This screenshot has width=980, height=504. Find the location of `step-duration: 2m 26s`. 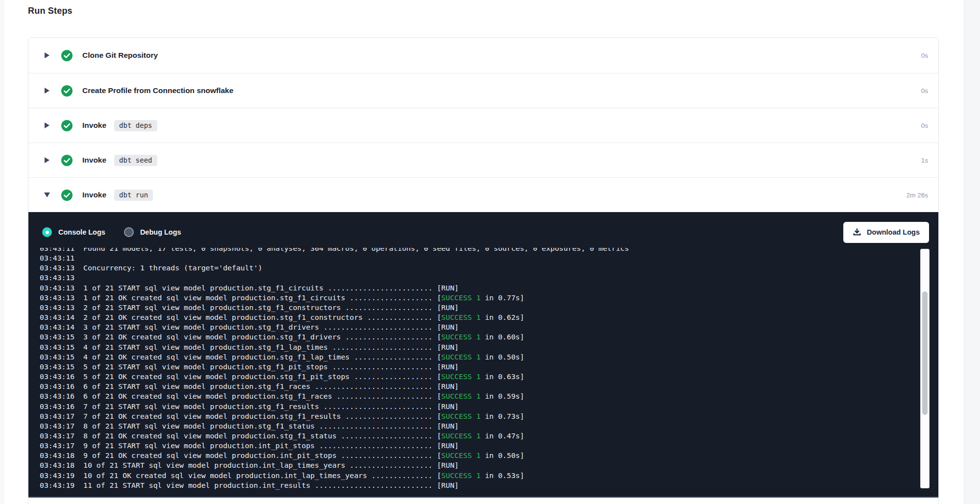

step-duration: 2m 26s is located at coordinates (917, 195).